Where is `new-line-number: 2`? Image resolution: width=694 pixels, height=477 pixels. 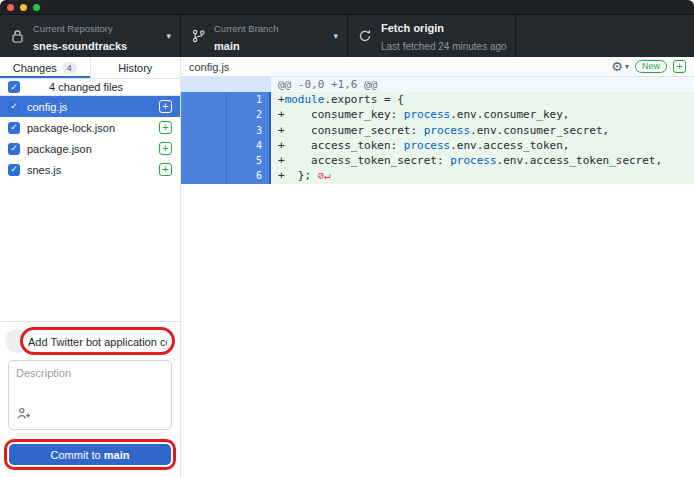 new-line-number: 2 is located at coordinates (248, 114).